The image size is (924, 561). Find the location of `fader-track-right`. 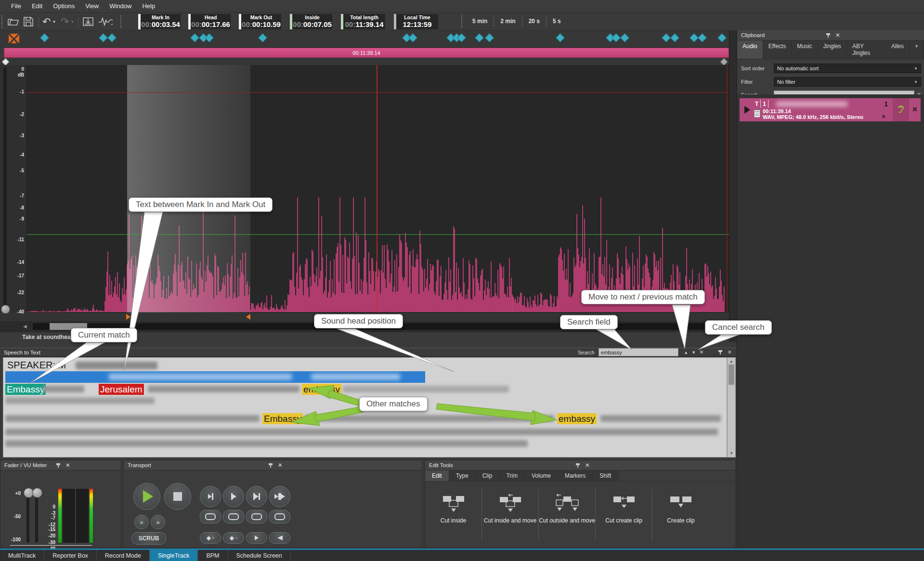

fader-track-right is located at coordinates (37, 517).